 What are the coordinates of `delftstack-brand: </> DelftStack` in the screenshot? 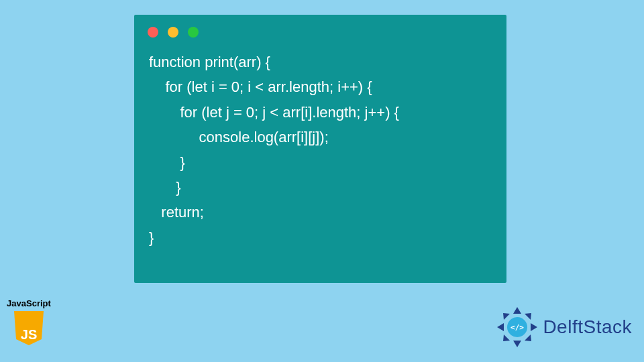 It's located at (564, 327).